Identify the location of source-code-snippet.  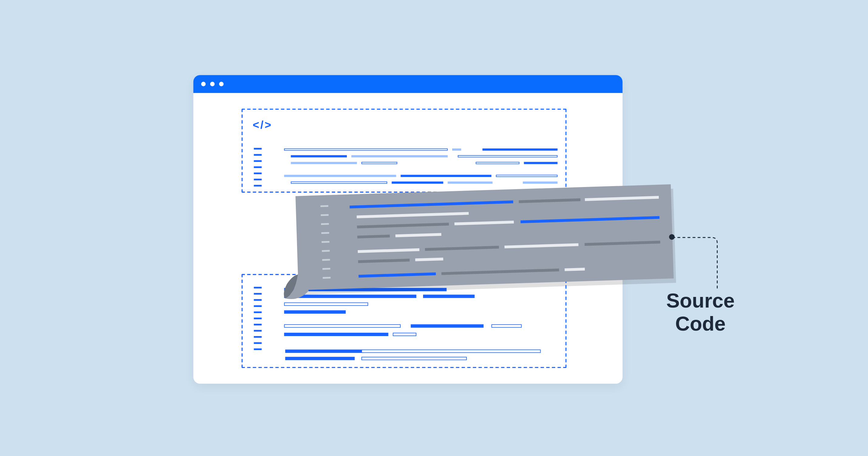
(476, 241).